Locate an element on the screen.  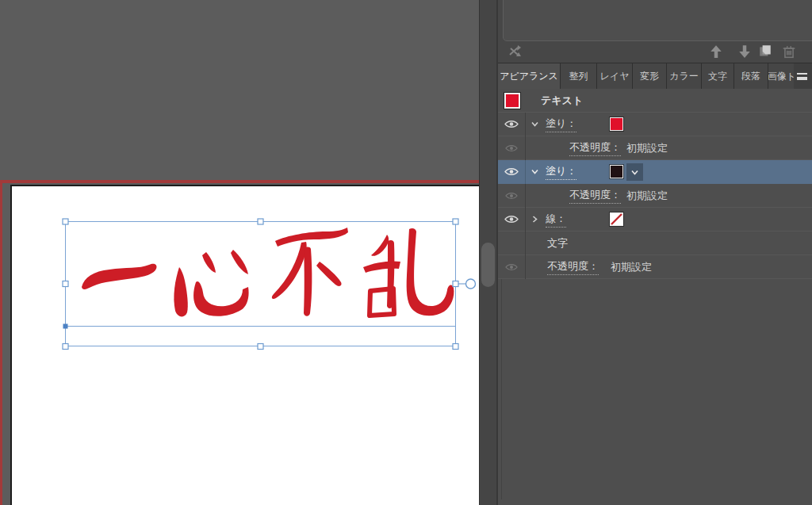
upper-panel-toolbar is located at coordinates (655, 52).